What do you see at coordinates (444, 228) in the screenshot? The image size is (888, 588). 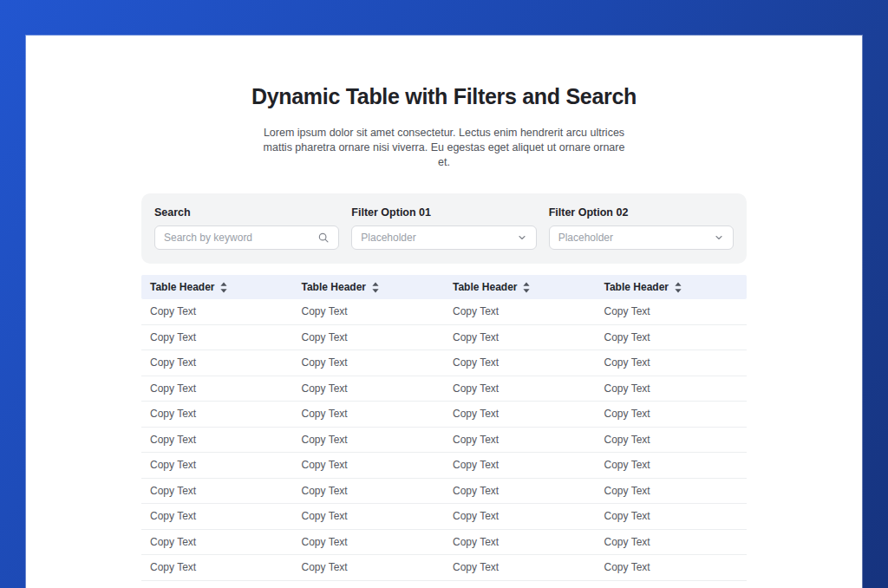 I see `filter-option-01-group: Filter Option 01 Placeholder` at bounding box center [444, 228].